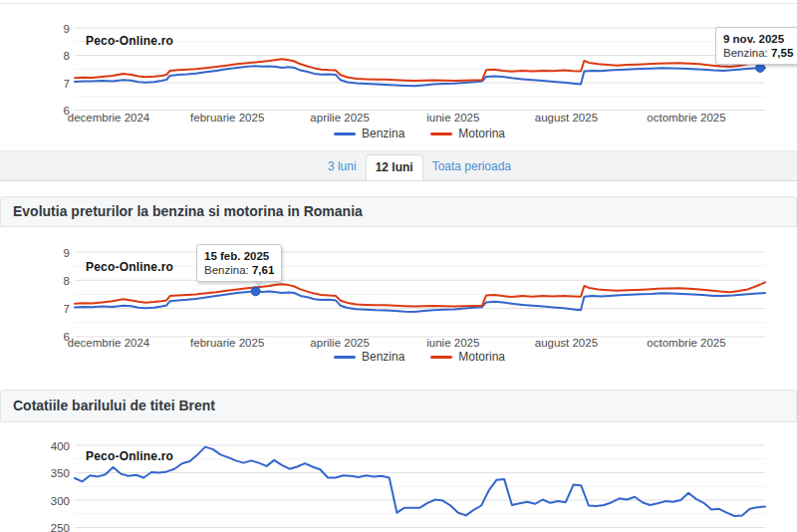 The height and width of the screenshot is (532, 797). Describe the element at coordinates (398, 211) in the screenshot. I see `fuel-section-heading: Evolutia preturilor la benzina si motori…` at that location.